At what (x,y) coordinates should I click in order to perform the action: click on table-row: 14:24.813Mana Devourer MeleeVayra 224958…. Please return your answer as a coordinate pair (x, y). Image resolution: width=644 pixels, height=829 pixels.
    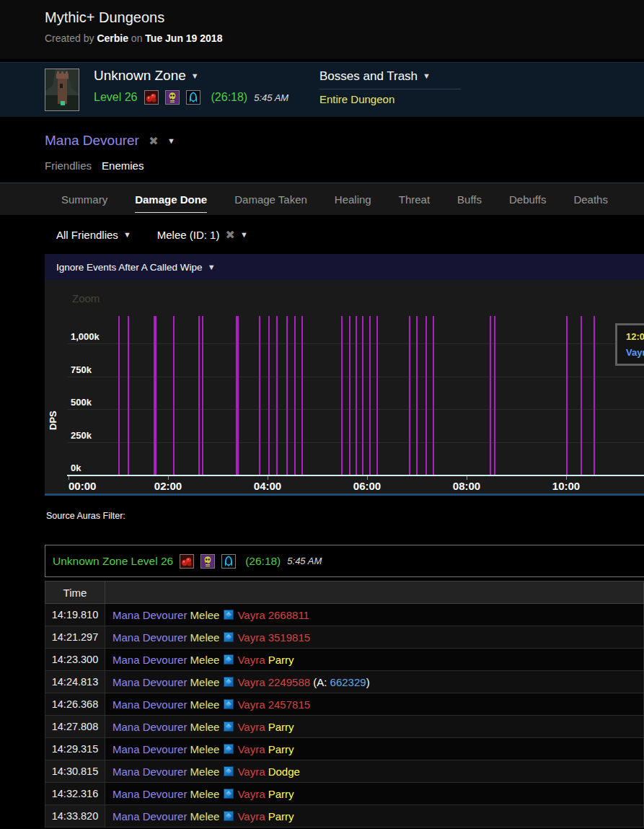
    Looking at the image, I should click on (345, 683).